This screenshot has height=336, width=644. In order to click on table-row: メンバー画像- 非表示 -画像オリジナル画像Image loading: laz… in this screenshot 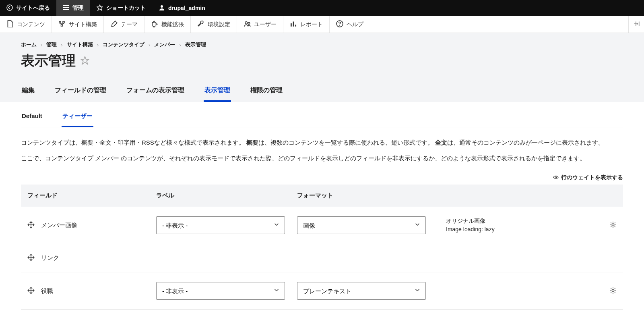, I will do `click(322, 226)`.